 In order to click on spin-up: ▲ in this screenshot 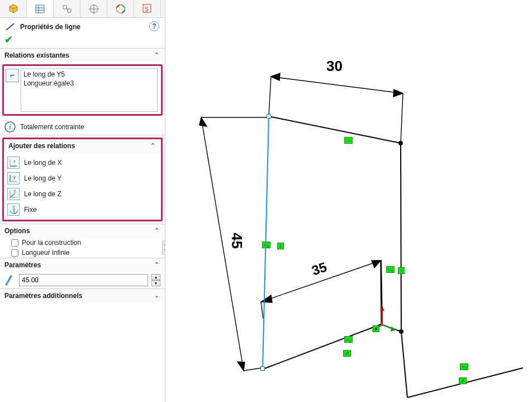, I will do `click(156, 277)`.